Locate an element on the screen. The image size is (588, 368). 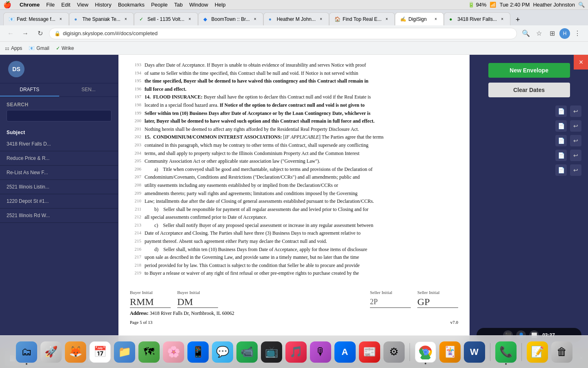
tab-spaniak-close: × is located at coordinates (126, 19).